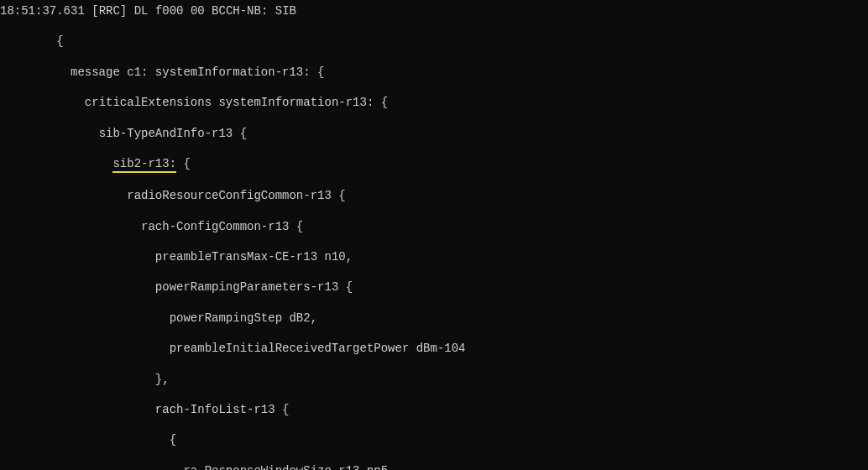  Describe the element at coordinates (254, 287) in the screenshot. I see `prp-line: powerRampingParameters-r13 {` at that location.